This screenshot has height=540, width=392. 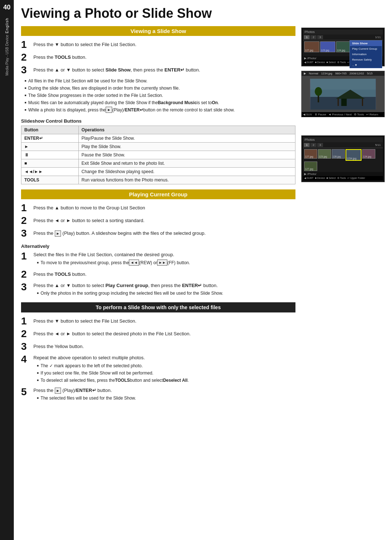 I want to click on alt-bullets-3: Only the photos in the sorting group inc…, so click(x=130, y=293).